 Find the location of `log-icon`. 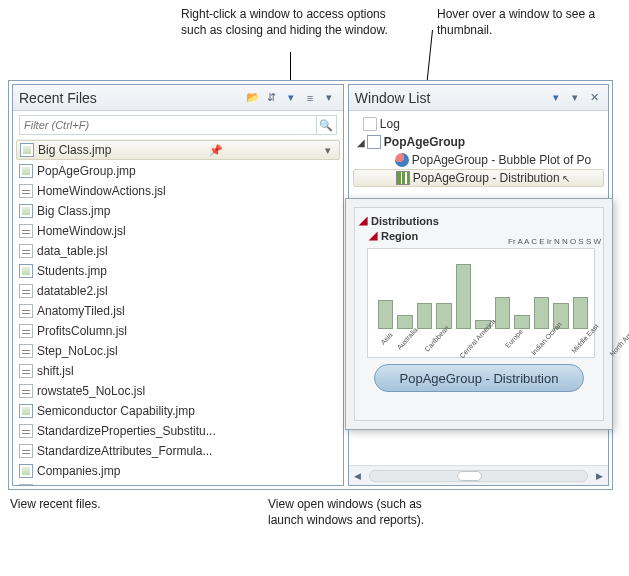

log-icon is located at coordinates (370, 124).